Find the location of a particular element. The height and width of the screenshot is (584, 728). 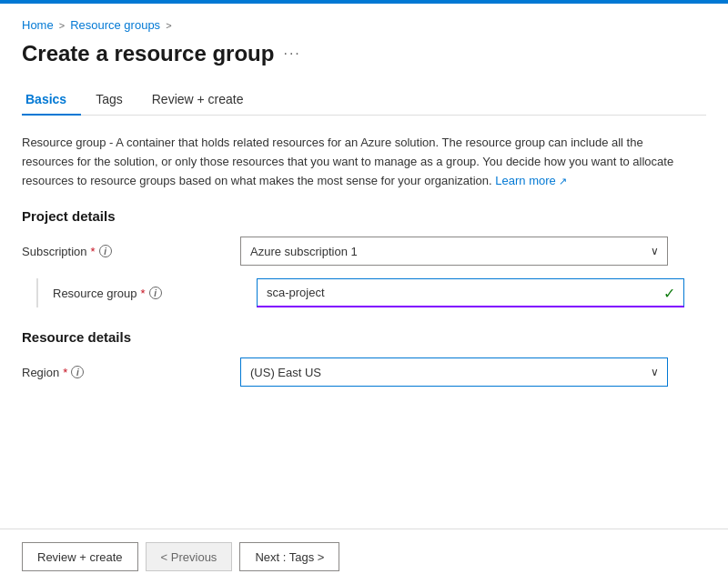

next-button: Next : Tags > is located at coordinates (289, 557).